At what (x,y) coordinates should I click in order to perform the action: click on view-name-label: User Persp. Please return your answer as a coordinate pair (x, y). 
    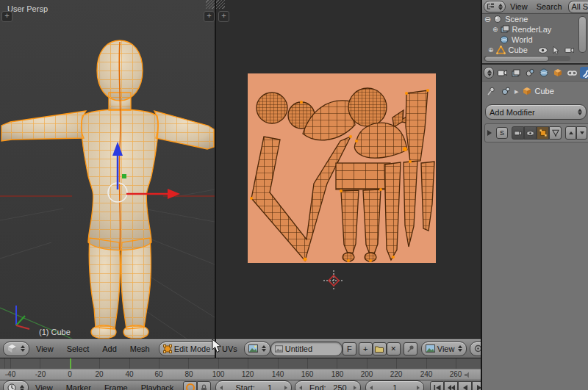
    Looking at the image, I should click on (28, 9).